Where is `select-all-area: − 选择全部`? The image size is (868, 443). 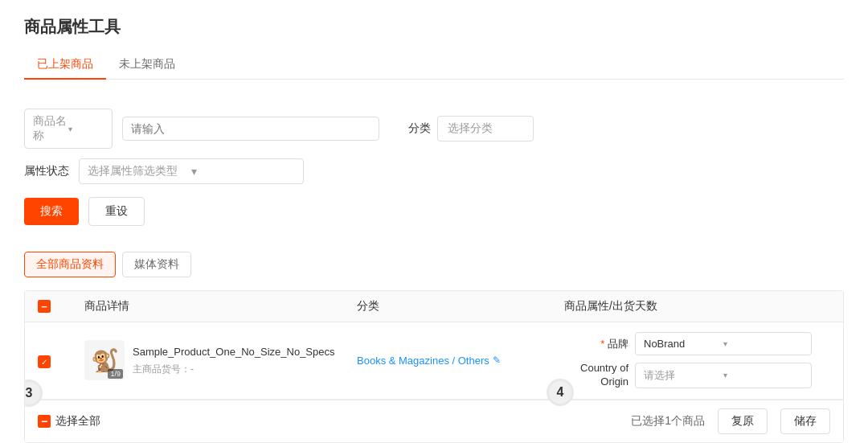
select-all-area: − 选择全部 is located at coordinates (69, 421).